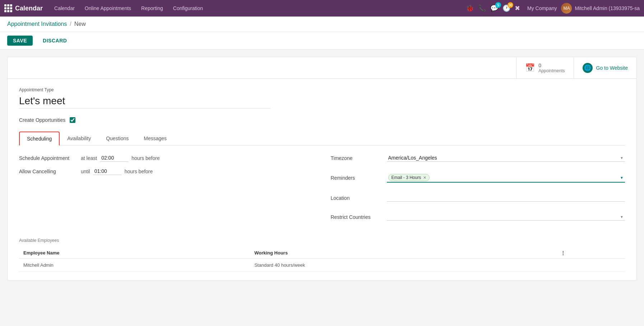 Image resolution: width=644 pixels, height=326 pixels. I want to click on nav-icons: 🐞 📞 💬 5 🕐 30 ✖ My Company MA Mitchell Ad…, so click(553, 8).